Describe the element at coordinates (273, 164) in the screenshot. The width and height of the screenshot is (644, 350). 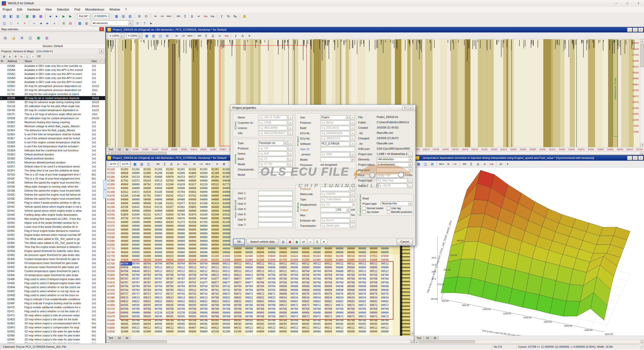
I see `field-input: e.g. 2.0 TDI` at that location.